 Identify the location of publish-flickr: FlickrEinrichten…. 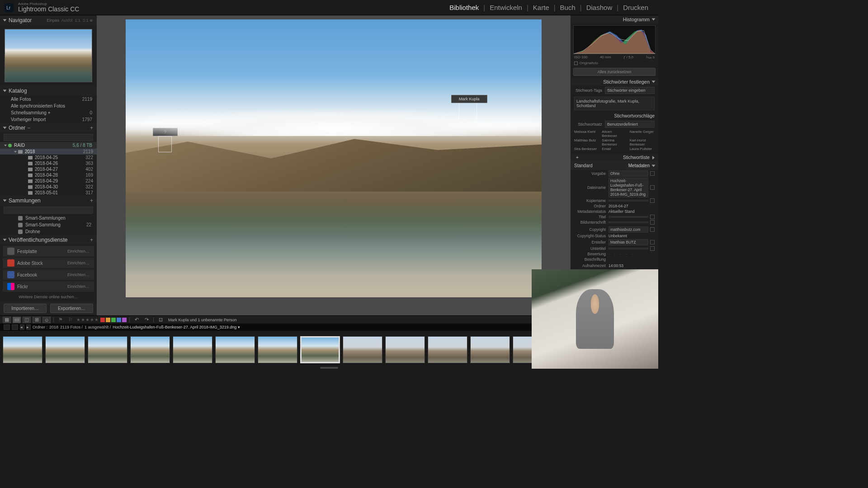
(48, 286).